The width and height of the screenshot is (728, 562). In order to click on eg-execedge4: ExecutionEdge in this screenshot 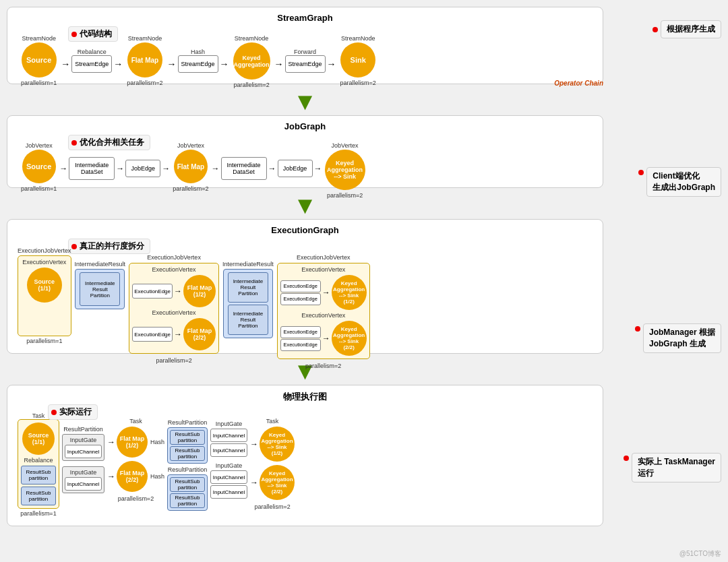, I will do `click(301, 299)`.